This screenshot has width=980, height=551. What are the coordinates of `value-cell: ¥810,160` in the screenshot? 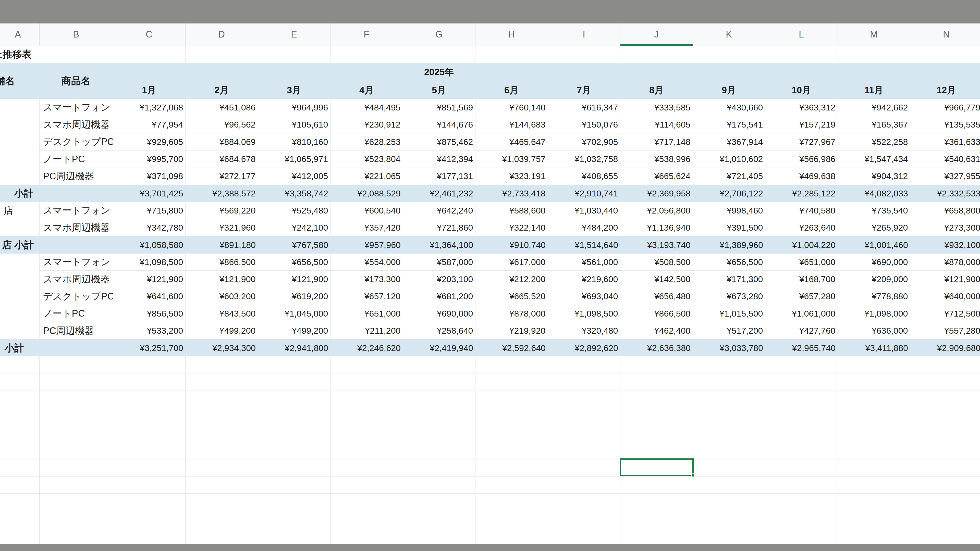 It's located at (294, 142).